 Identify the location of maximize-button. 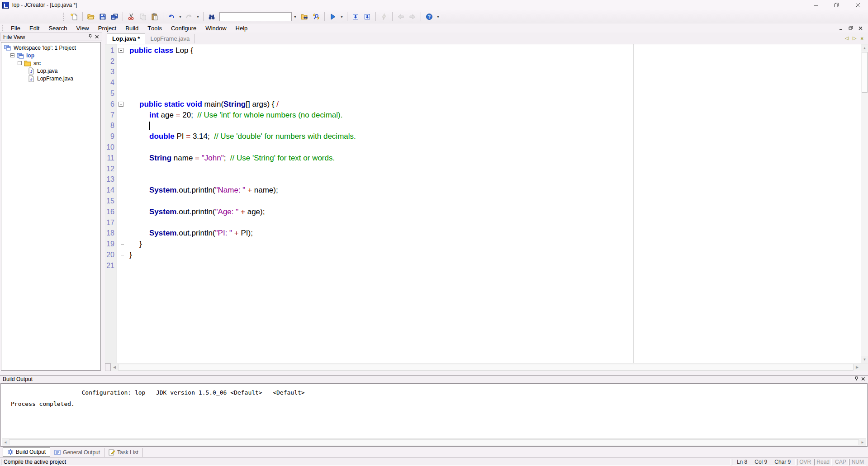
(837, 5).